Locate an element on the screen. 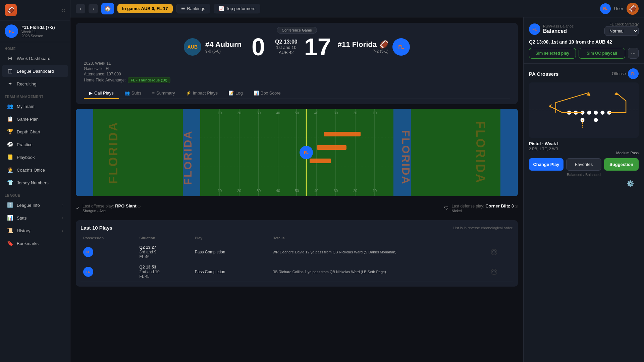 The width and height of the screenshot is (644, 362). sidebar-label: History is located at coordinates (23, 231).